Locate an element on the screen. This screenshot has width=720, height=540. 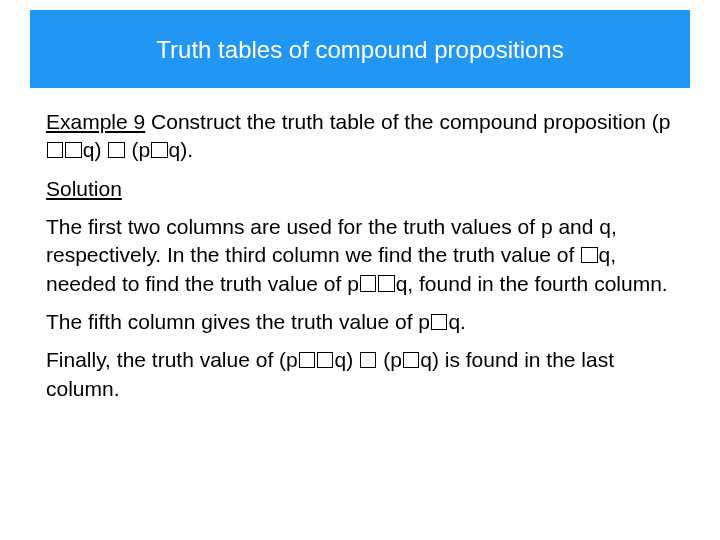
p2-text-a: The fifth column gives the truth value o… is located at coordinates (238, 322).